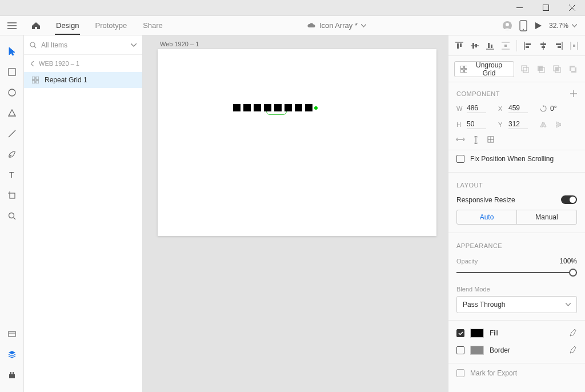 This screenshot has height=392, width=585. Describe the element at coordinates (477, 333) in the screenshot. I see `fill-color-swatch` at that location.